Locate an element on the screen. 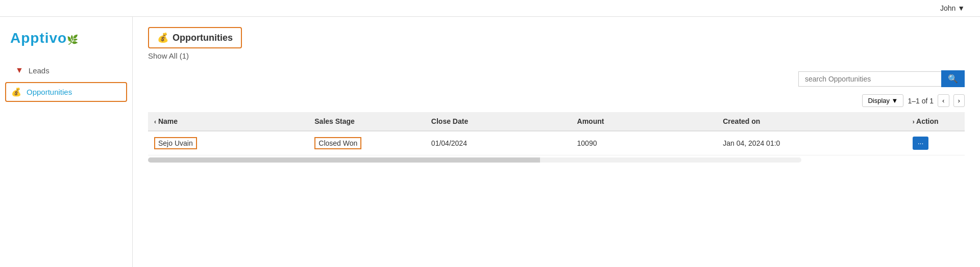 The height and width of the screenshot is (267, 980). scroll-hint is located at coordinates (475, 160).